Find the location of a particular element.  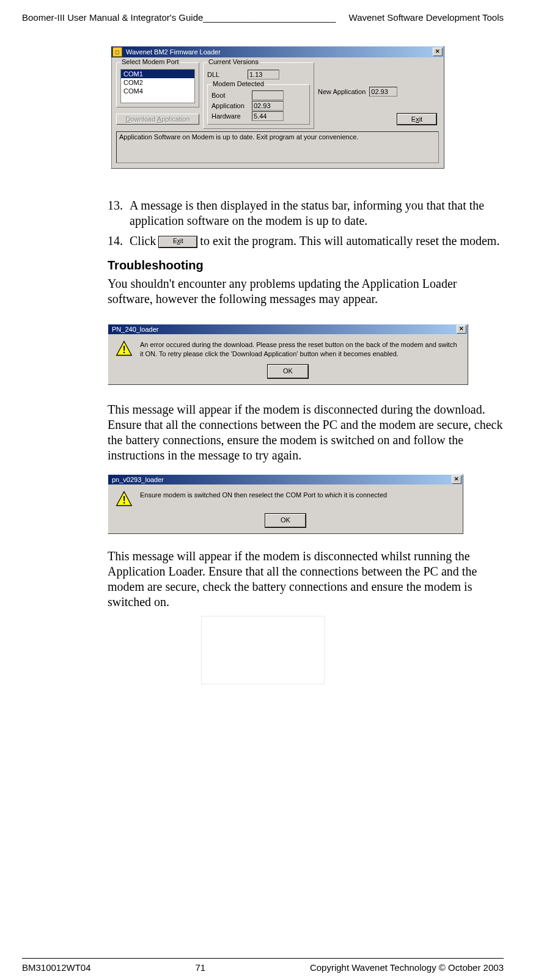

error-messagebox-1: PN_240_loader ✕ ! An error occured durin… is located at coordinates (288, 354).